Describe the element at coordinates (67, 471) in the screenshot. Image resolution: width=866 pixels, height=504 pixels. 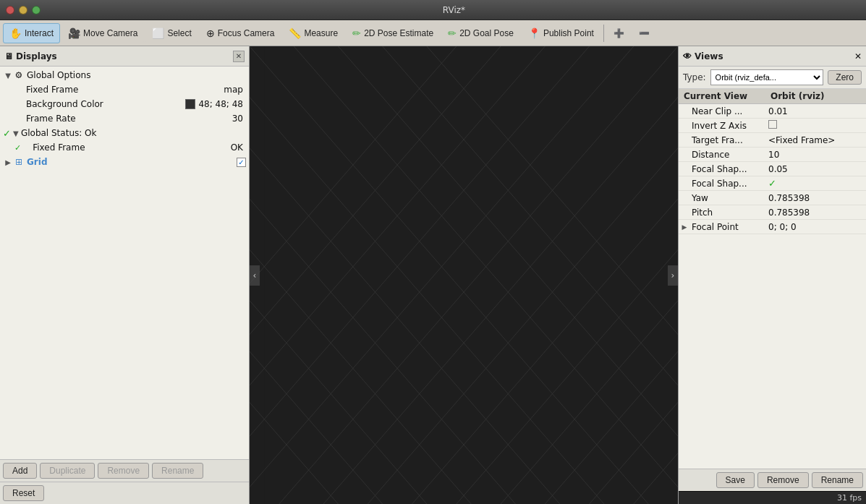
I see `duplicate-display-button: Duplicate` at that location.